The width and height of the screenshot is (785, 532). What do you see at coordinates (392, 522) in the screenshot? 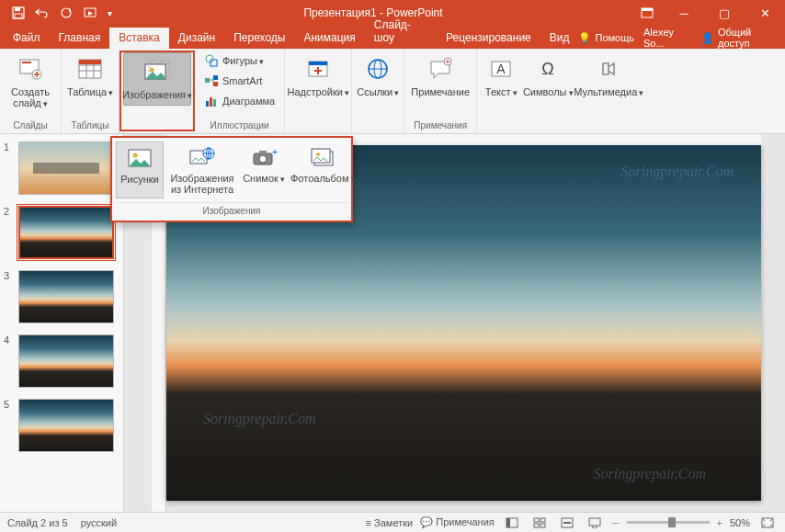
I see `statusbar: Слайд 2 из 5 русский ≡ Заметки 💬 Примеча…` at bounding box center [392, 522].